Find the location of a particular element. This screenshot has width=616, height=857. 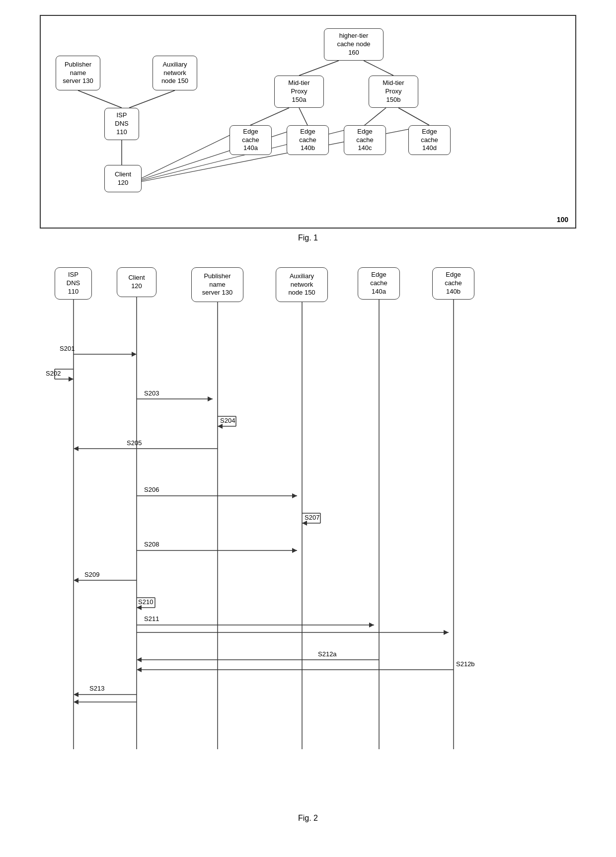

svg-text: S205 is located at coordinates (134, 443).